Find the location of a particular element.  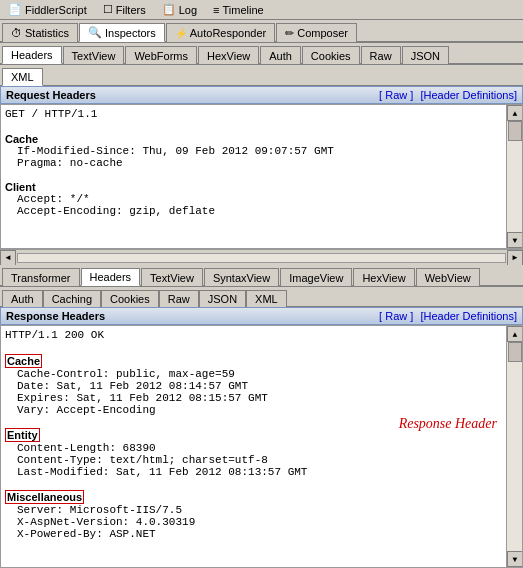

tab-composer: ✏ Composer is located at coordinates (316, 32).